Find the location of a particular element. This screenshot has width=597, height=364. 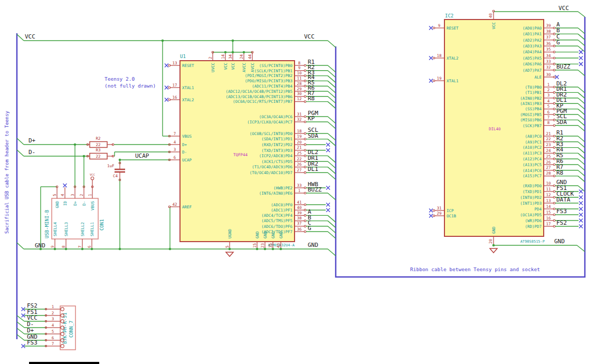

svg-text: 25 is located at coordinates (548, 156).